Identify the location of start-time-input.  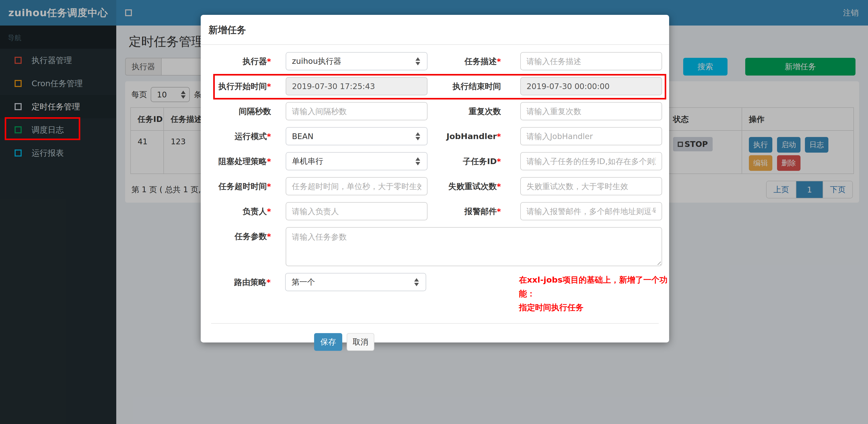
(356, 86).